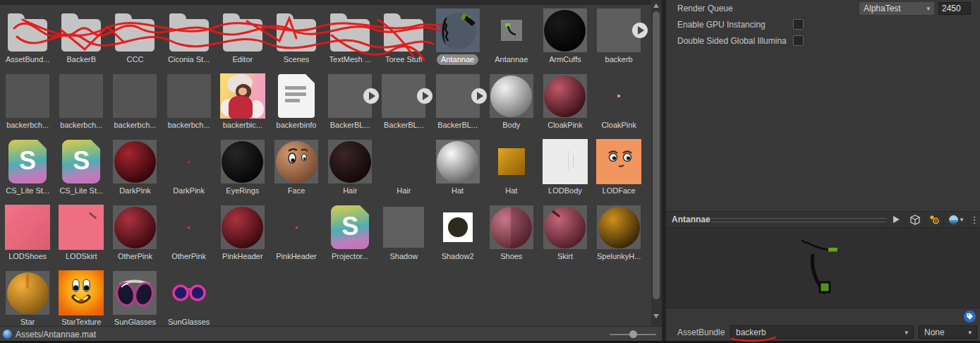 The image size is (980, 343). I want to click on asset-label: DarkPink, so click(189, 191).